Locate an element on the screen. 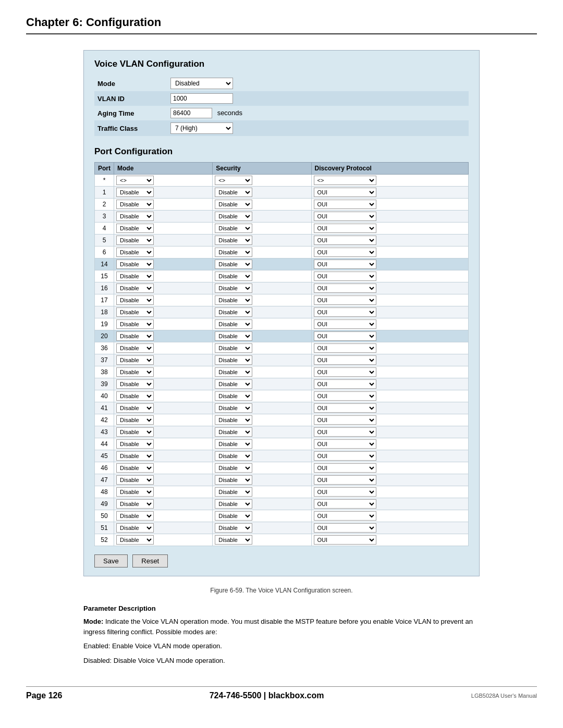 Image resolution: width=563 pixels, height=728 pixels. port-mode-cell: DisableAutoForced is located at coordinates (164, 313).